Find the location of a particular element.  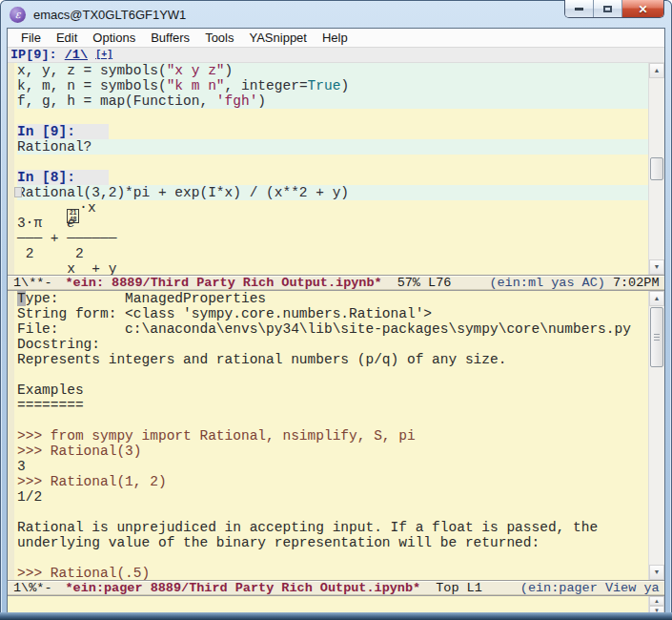

pager-line: Type: ManagedProperties is located at coordinates (333, 299).